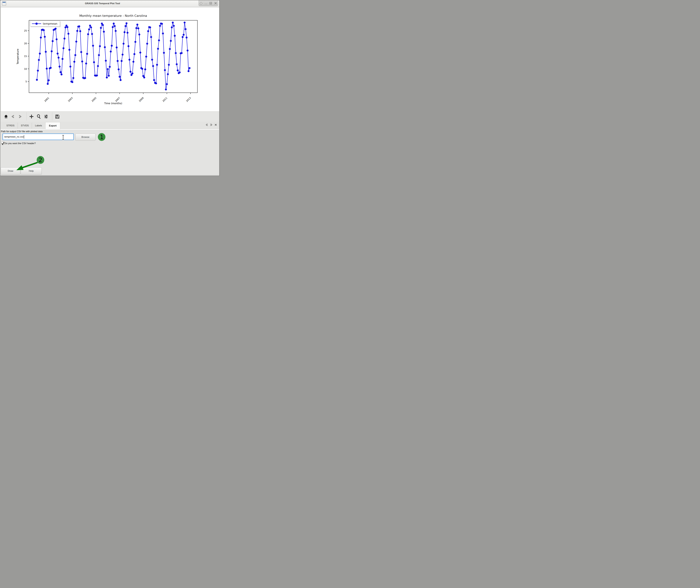  Describe the element at coordinates (14, 137) in the screenshot. I see `path-value: tempmean_nc.csv` at that location.